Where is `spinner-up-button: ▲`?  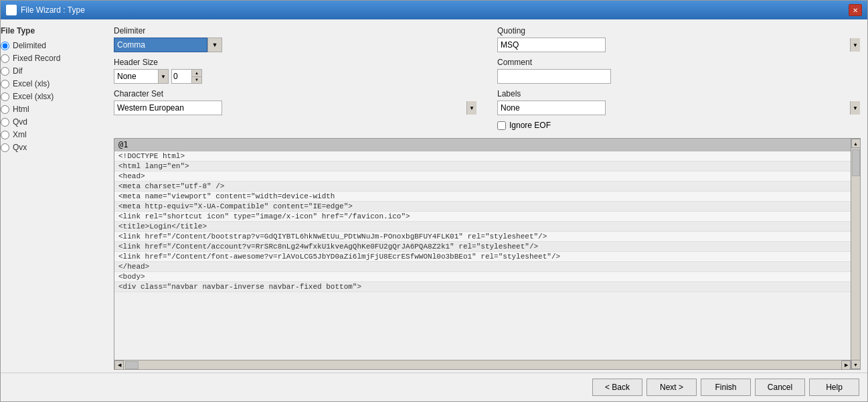 spinner-up-button: ▲ is located at coordinates (197, 74).